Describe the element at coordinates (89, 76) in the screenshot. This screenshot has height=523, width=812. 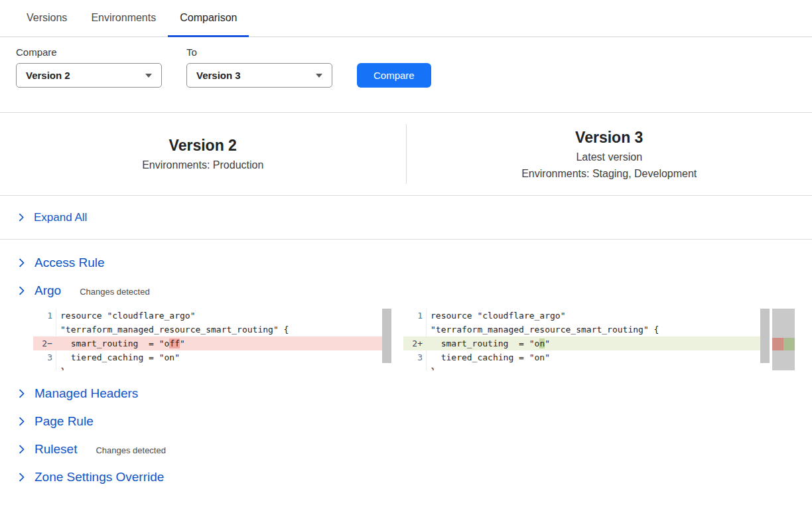
I see `compare-from-select: Version 2` at that location.